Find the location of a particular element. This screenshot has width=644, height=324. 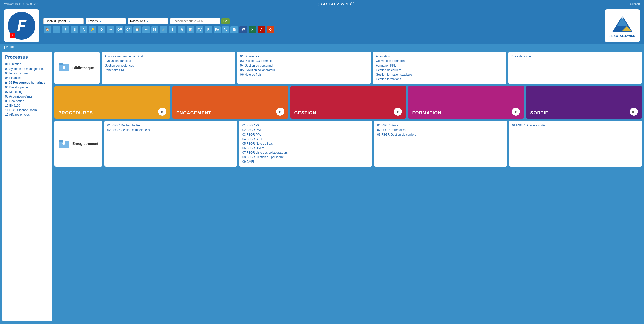

sortie-bottom-item-0: 01 FSGR Dossiers sortis is located at coordinates (576, 125).